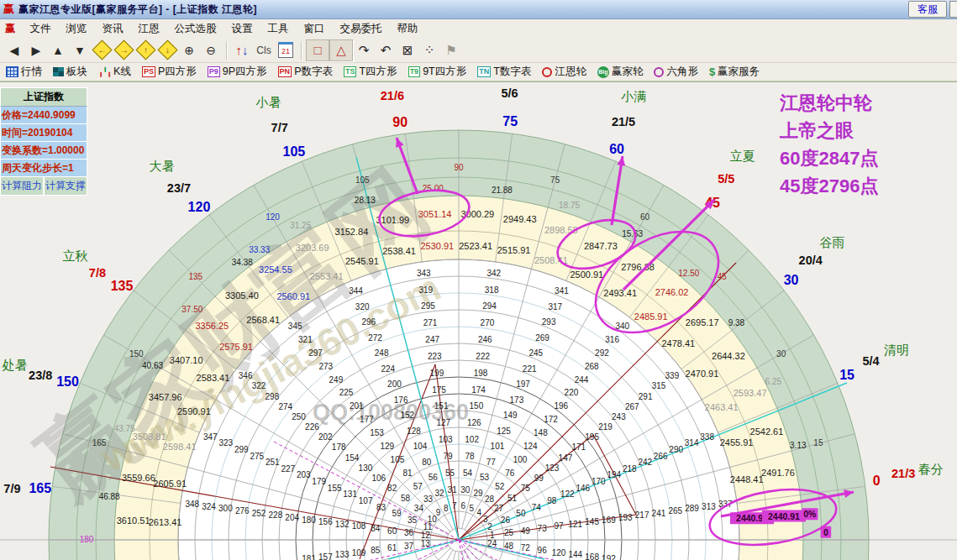 This screenshot has width=957, height=560. I want to click on menu-item-9: 帮助, so click(408, 29).